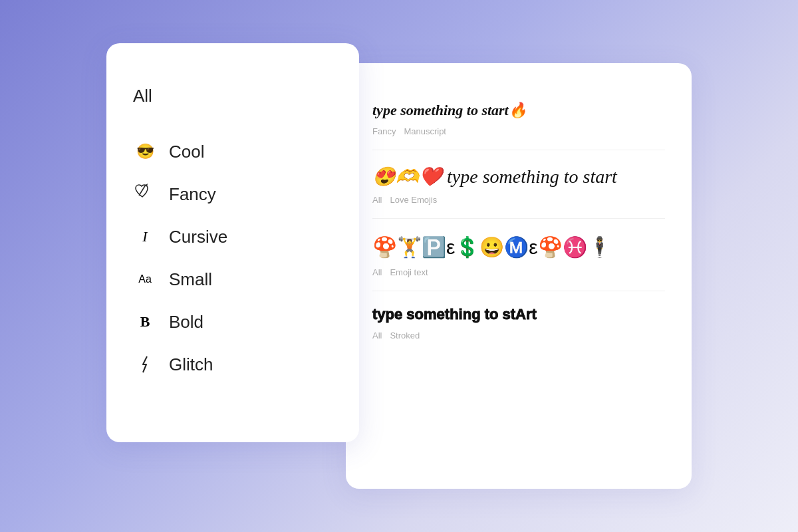 The height and width of the screenshot is (532, 798). I want to click on sidebar-item-label-glitch: Glitch, so click(191, 364).